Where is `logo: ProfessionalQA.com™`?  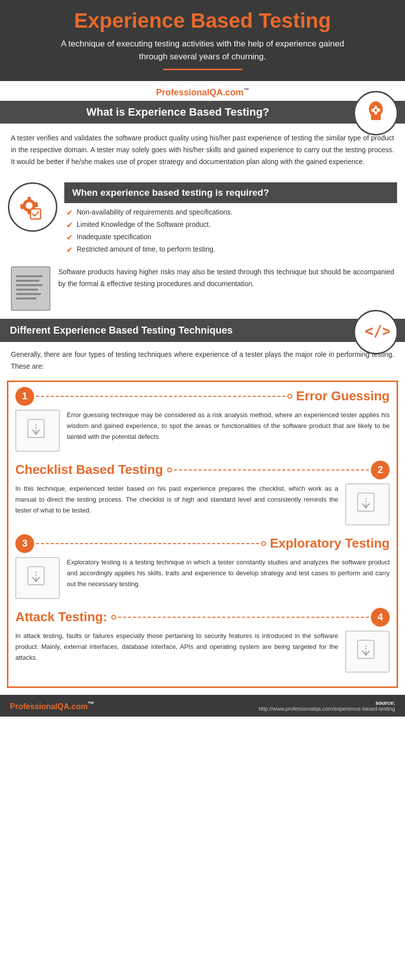
logo: ProfessionalQA.com™ is located at coordinates (202, 92).